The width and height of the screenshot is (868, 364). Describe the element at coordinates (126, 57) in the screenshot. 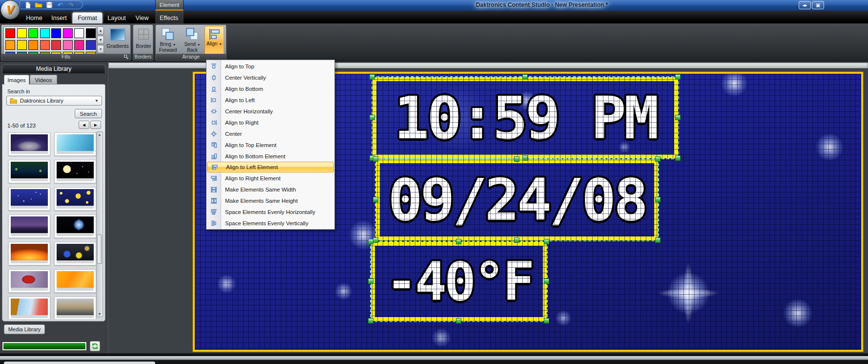

I see `dialog-launcher-icon` at that location.